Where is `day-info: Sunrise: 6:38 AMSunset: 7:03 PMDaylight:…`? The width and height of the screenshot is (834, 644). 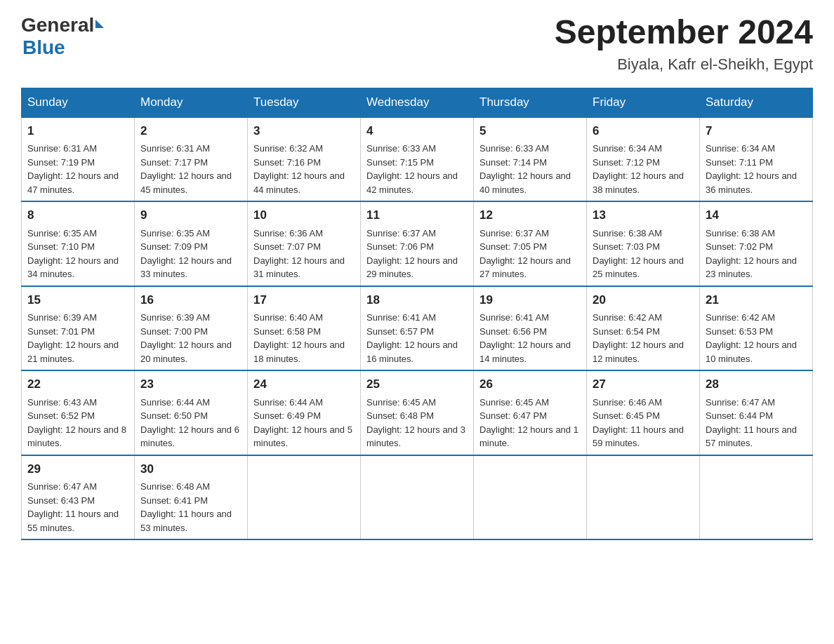
day-info: Sunrise: 6:38 AMSunset: 7:03 PMDaylight:… is located at coordinates (638, 254).